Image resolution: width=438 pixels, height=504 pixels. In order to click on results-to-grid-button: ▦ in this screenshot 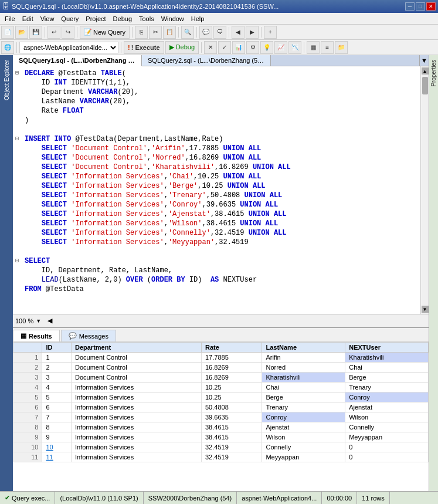, I will do `click(313, 48)`.